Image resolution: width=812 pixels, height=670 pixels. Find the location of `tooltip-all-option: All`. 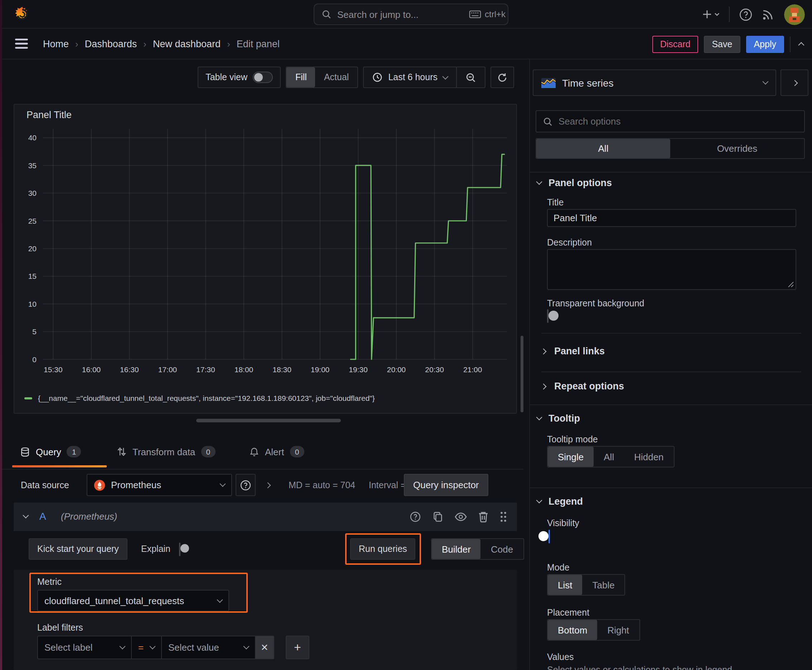

tooltip-all-option: All is located at coordinates (609, 457).